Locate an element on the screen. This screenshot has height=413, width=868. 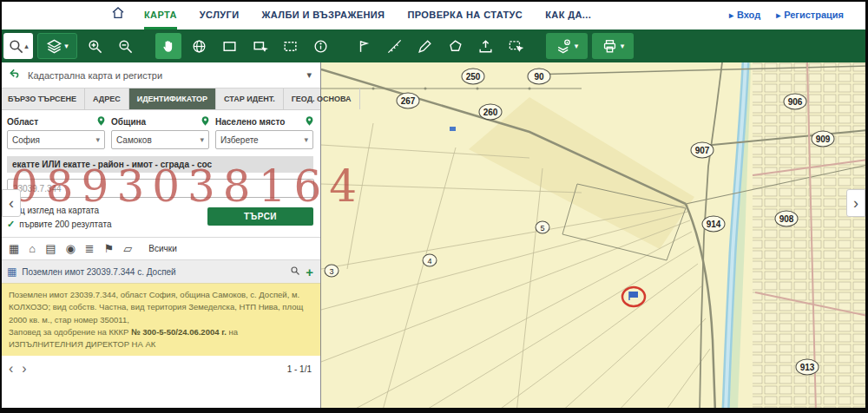
tab-geod-osnova: ГЕОД. ОСНОВА is located at coordinates (322, 99).